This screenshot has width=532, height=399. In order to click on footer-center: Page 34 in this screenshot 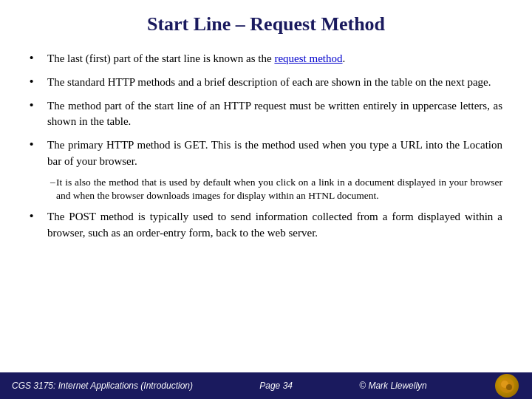, I will do `click(276, 386)`.